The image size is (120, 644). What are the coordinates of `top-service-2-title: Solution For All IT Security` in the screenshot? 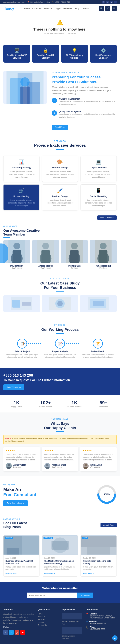 It's located at (46, 56).